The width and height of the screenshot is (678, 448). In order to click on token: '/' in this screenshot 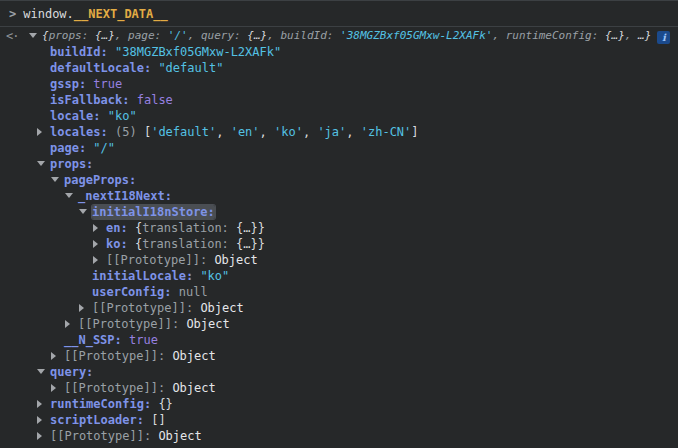, I will do `click(178, 36)`.